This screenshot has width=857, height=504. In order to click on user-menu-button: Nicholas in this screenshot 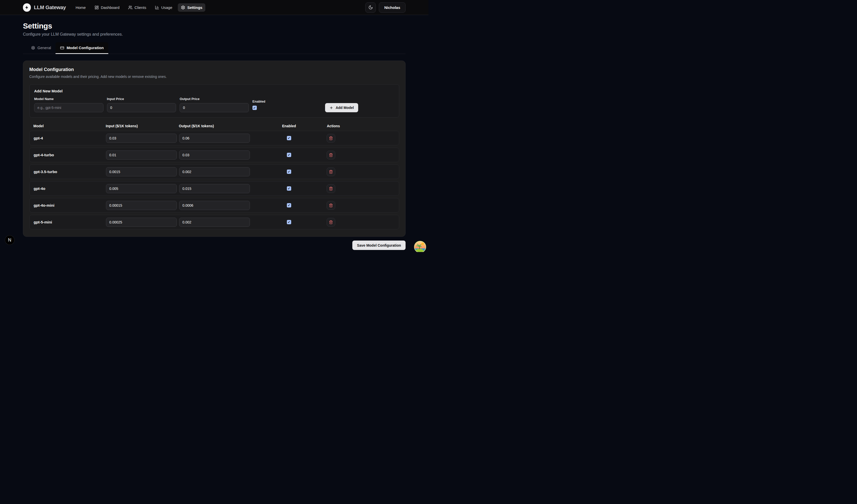, I will do `click(392, 7)`.